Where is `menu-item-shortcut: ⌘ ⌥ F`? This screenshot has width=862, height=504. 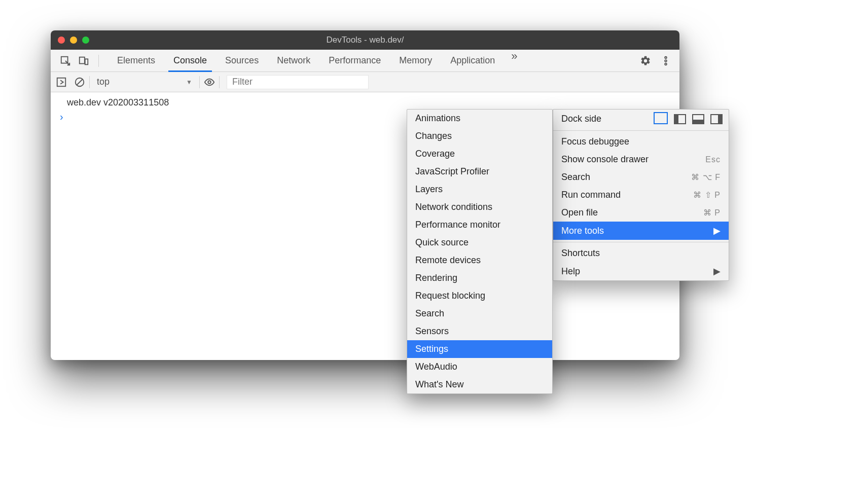 menu-item-shortcut: ⌘ ⌥ F is located at coordinates (706, 177).